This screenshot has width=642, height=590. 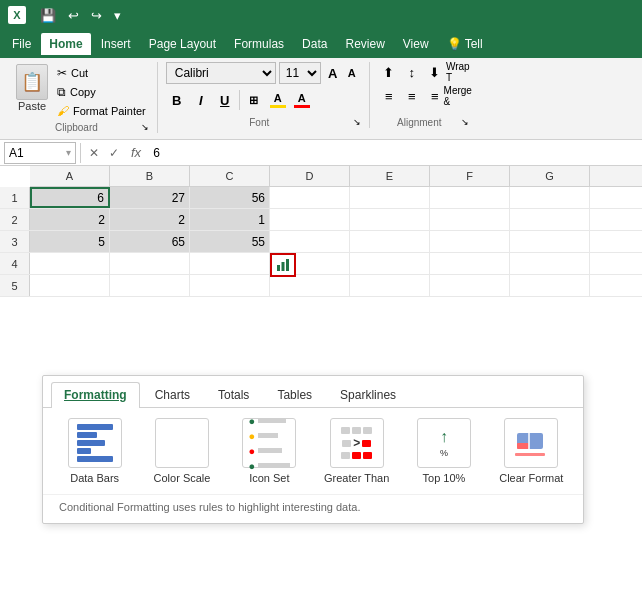 I want to click on qa-item-icon-set: ● ● ● ● Icon Set, so click(x=270, y=451).